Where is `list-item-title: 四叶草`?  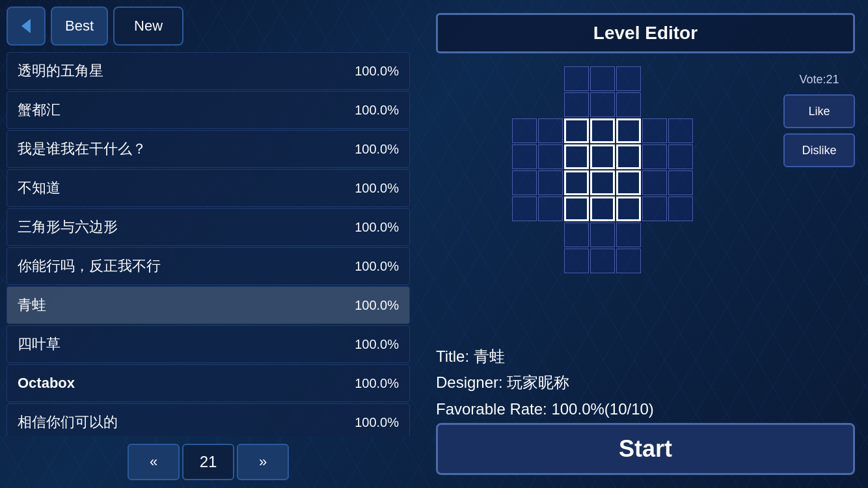 list-item-title: 四叶草 is located at coordinates (39, 344).